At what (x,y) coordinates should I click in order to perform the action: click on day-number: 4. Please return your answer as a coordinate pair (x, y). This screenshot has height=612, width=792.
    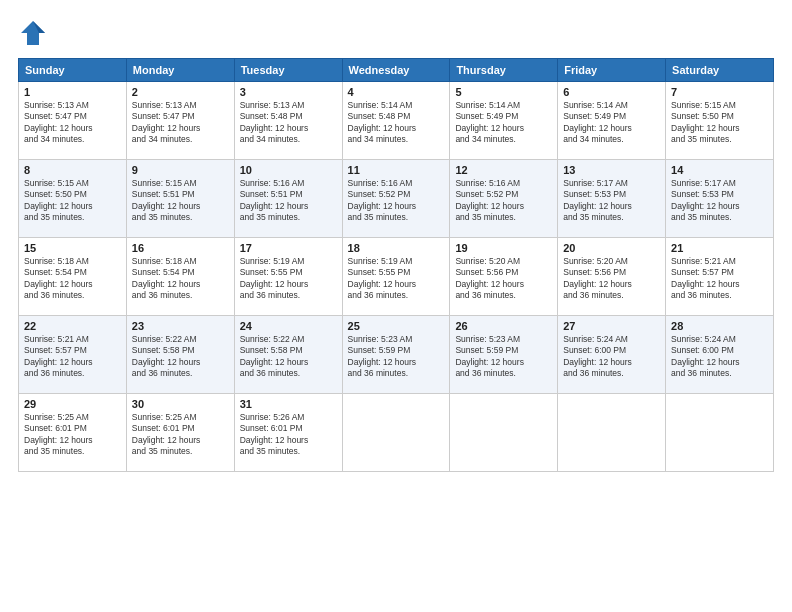
    Looking at the image, I should click on (396, 92).